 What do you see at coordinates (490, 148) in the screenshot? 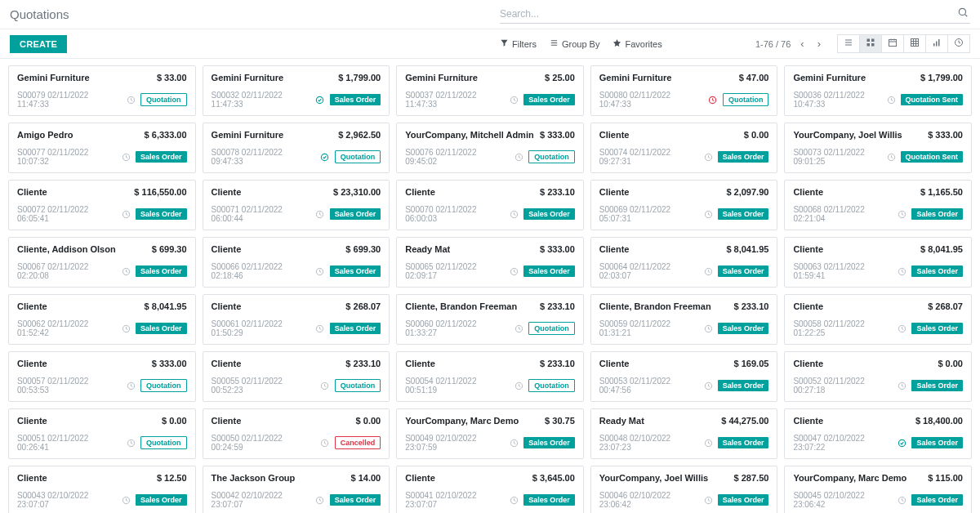
I see `quotation-card: YourCompany, Mitchell Admin$ 333.00S0007…` at bounding box center [490, 148].